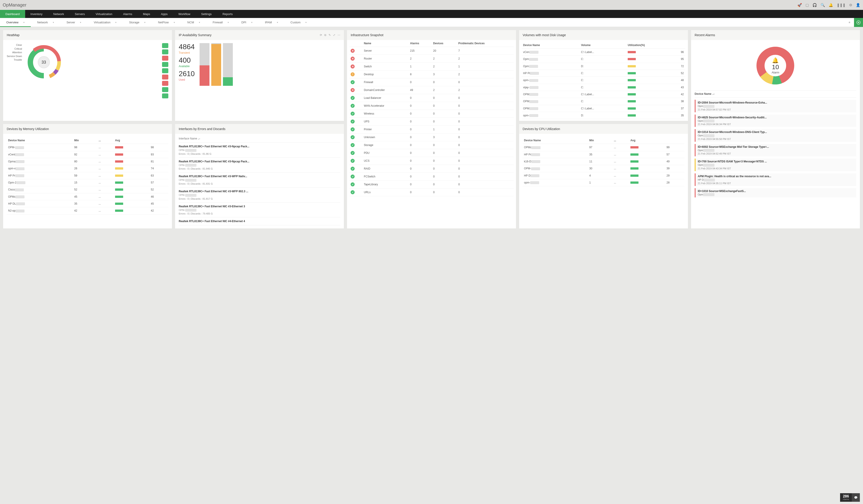 This screenshot has width=863, height=504. Describe the element at coordinates (147, 14) in the screenshot. I see `mainnav-tab-maps: Maps` at that location.